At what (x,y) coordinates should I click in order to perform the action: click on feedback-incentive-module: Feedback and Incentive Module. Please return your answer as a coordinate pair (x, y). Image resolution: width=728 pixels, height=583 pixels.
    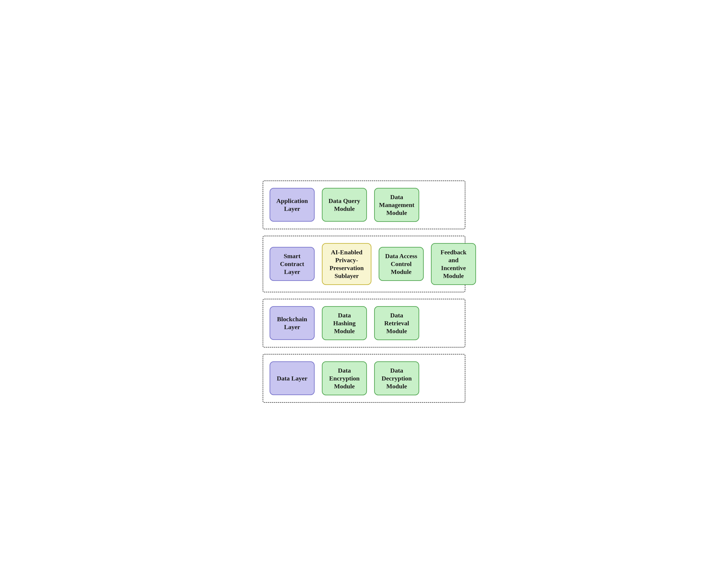
    Looking at the image, I should click on (453, 264).